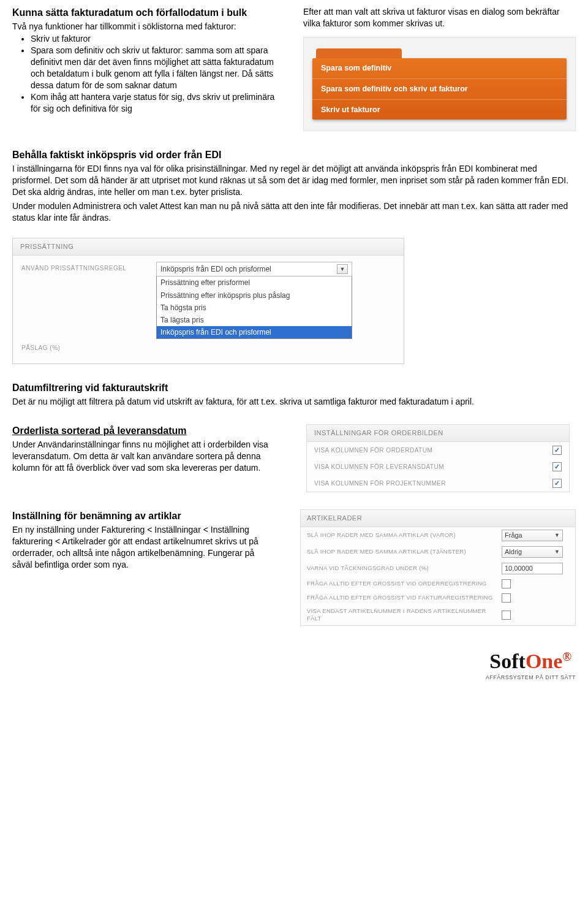  I want to click on margin-warning-input: 10,00000, so click(532, 569).